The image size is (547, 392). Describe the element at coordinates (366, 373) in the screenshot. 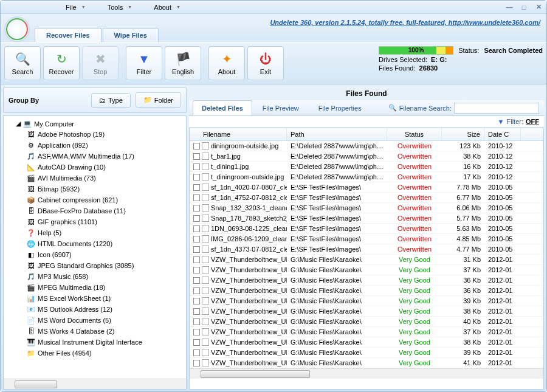

I see `grid-hscroll` at that location.